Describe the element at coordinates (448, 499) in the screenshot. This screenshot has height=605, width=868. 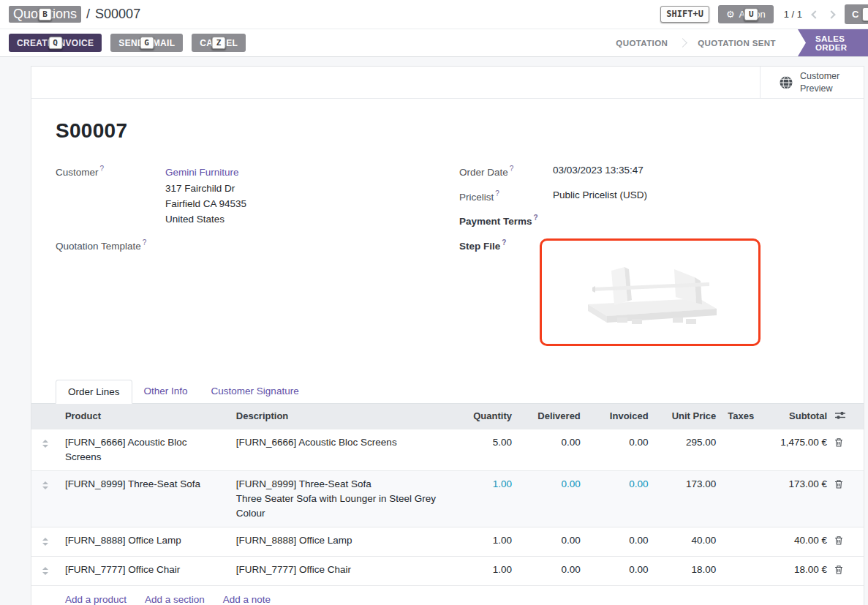
I see `table-row: [FURN_8999] Three-Seat Sofa [FURN_8999] …` at that location.